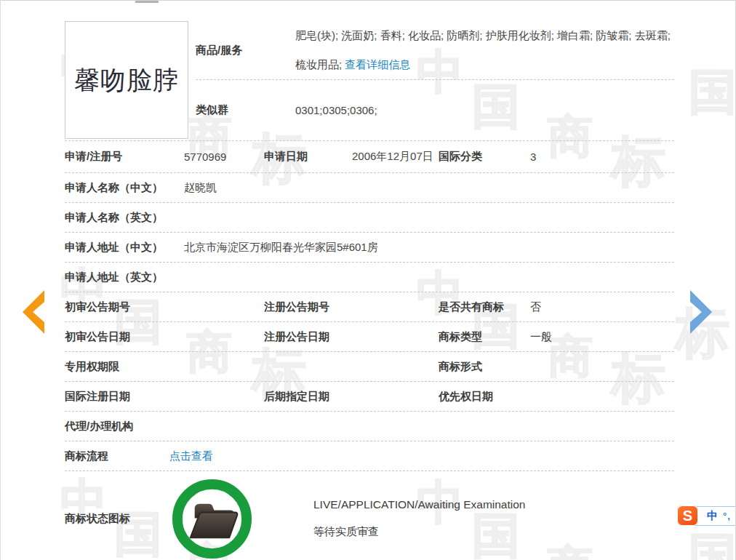 This screenshot has height=560, width=736. What do you see at coordinates (246, 111) in the screenshot?
I see `similar-group-label: 类似群` at bounding box center [246, 111].